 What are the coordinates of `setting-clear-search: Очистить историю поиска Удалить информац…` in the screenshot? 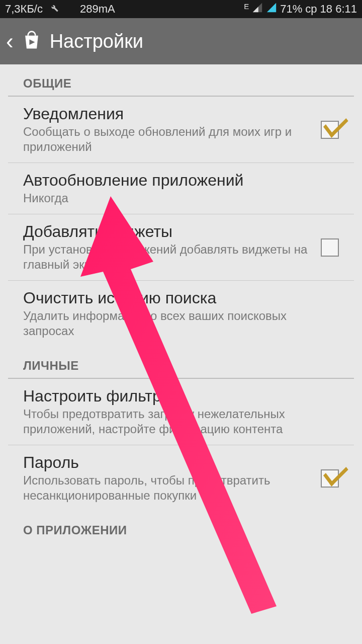 It's located at (181, 314).